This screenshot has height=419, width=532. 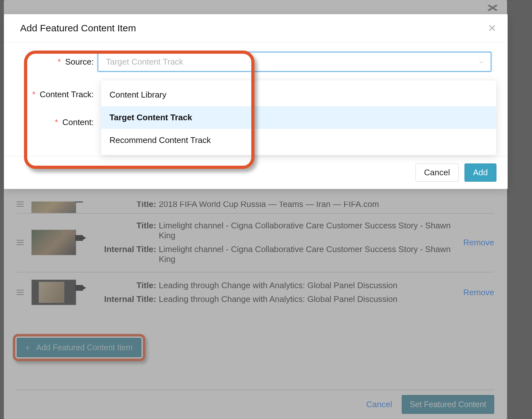 What do you see at coordinates (270, 292) in the screenshot?
I see `item-meta: Title: Leading through Change with Analy…` at bounding box center [270, 292].